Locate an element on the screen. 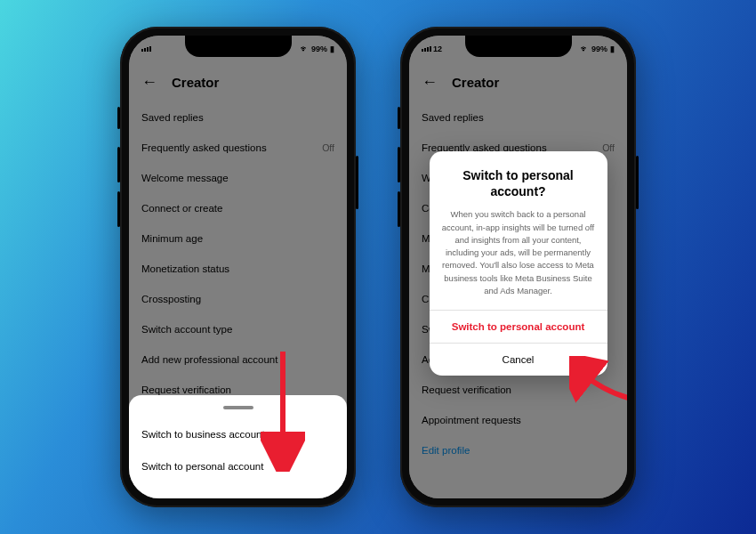 The height and width of the screenshot is (534, 756). modal-confirm-button: Switch to personal account is located at coordinates (519, 326).